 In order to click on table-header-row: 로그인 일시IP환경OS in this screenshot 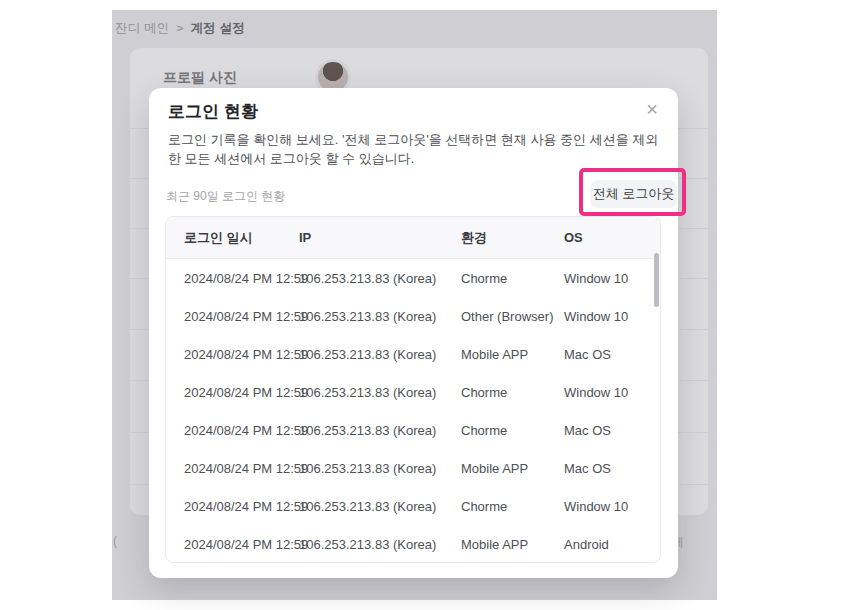, I will do `click(413, 238)`.